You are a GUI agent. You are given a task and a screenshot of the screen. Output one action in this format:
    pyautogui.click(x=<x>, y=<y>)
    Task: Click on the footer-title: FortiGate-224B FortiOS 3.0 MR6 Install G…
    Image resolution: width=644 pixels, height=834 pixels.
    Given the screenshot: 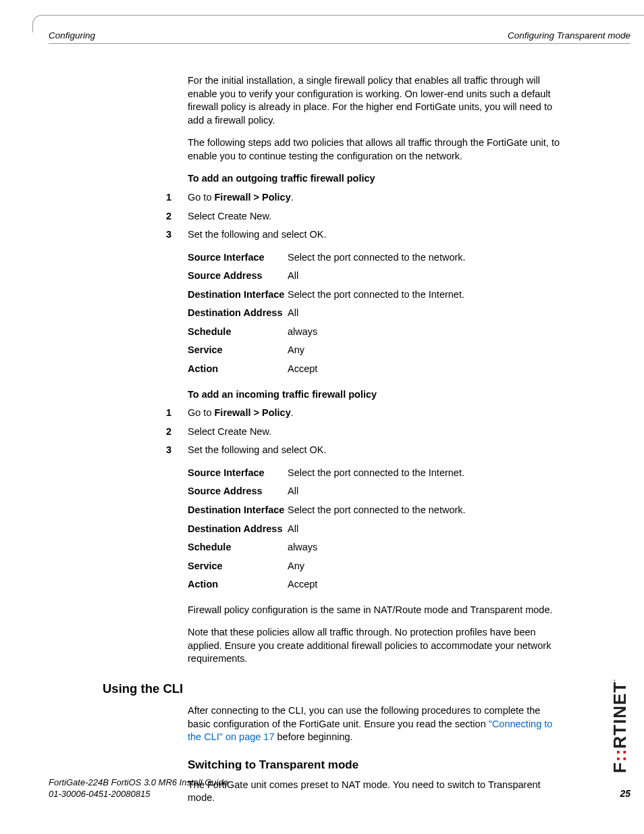 What is the action you would take?
    pyautogui.click(x=340, y=783)
    